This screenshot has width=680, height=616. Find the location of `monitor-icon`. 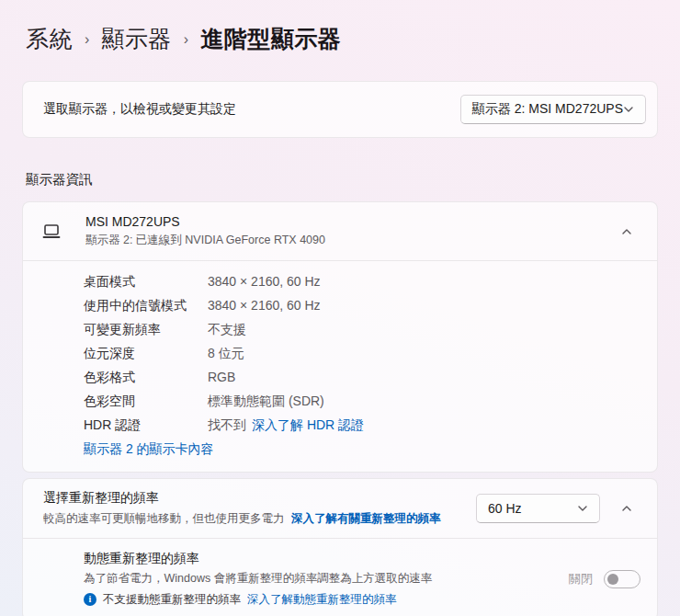

monitor-icon is located at coordinates (51, 232).